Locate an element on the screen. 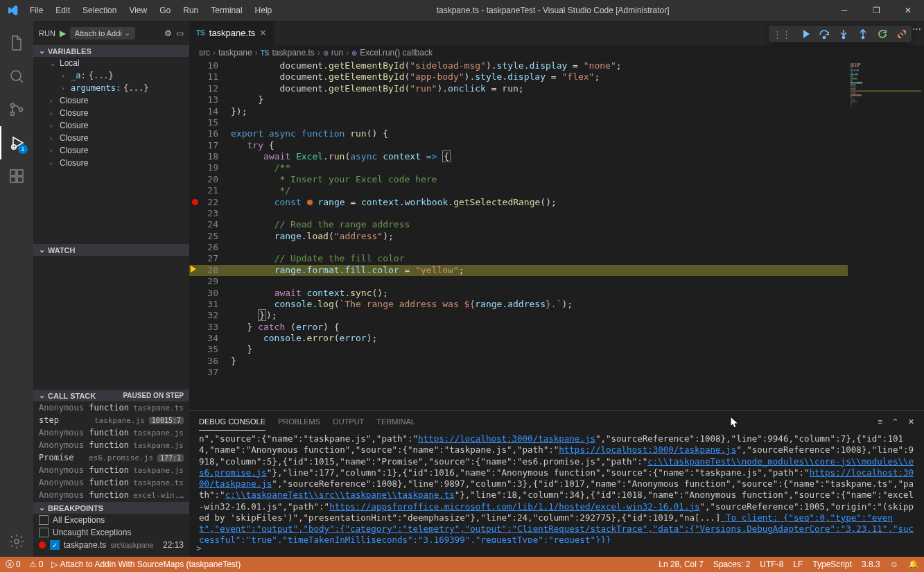  run-debug-icon: 1 is located at coordinates (17, 143).